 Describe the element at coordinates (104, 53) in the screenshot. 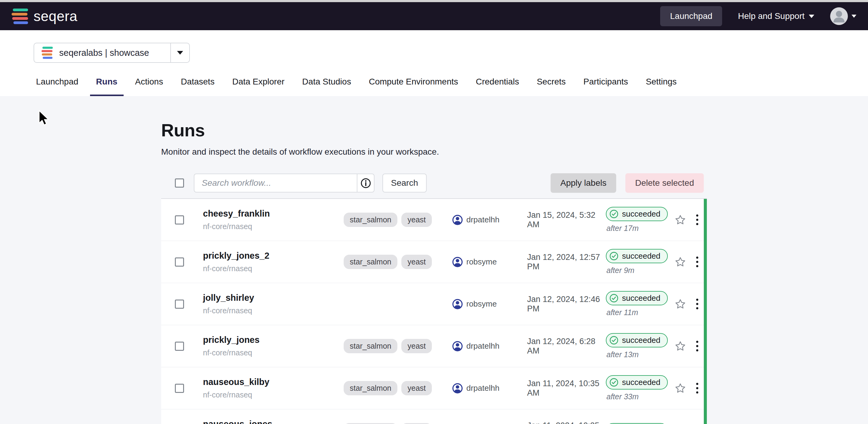

I see `workspace-name: seqeralabs | showcase` at that location.